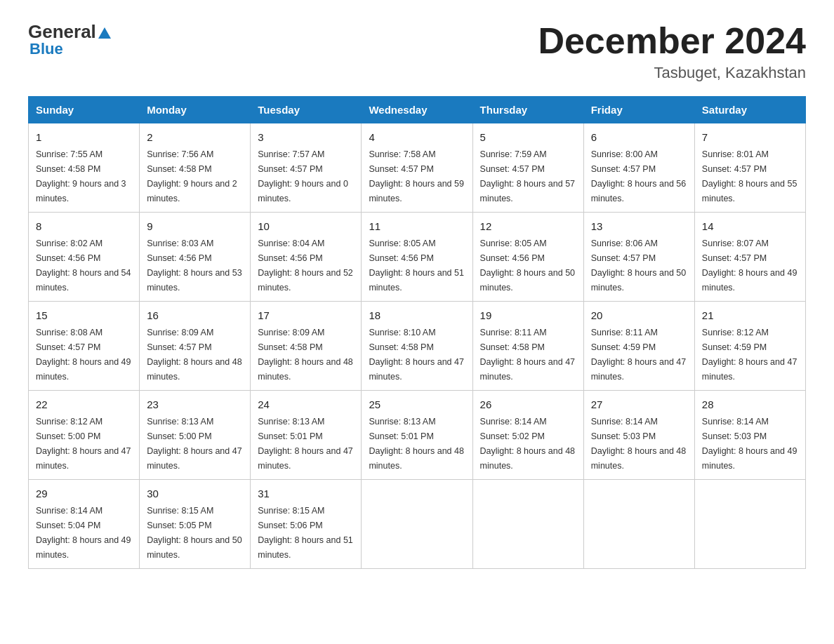 The image size is (834, 644). What do you see at coordinates (417, 435) in the screenshot?
I see `calendar-cell: 25Sunrise: 8:13 AMSunset: 5:01 PMDayligh…` at bounding box center [417, 435].